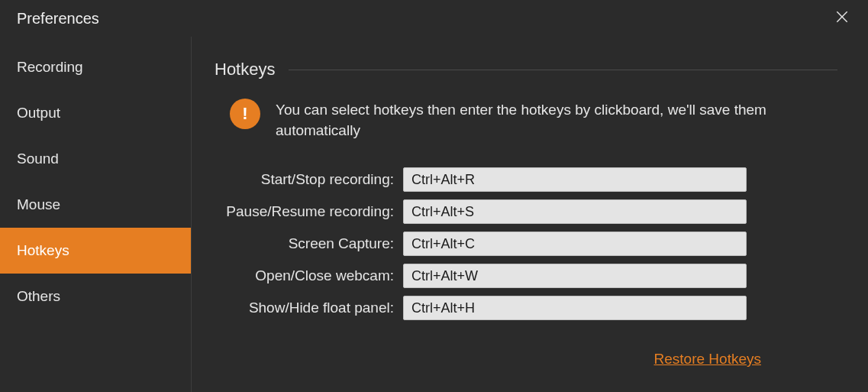 The width and height of the screenshot is (868, 392). Describe the element at coordinates (526, 244) in the screenshot. I see `hotkey-row-screen-capture: Screen Capture:` at that location.